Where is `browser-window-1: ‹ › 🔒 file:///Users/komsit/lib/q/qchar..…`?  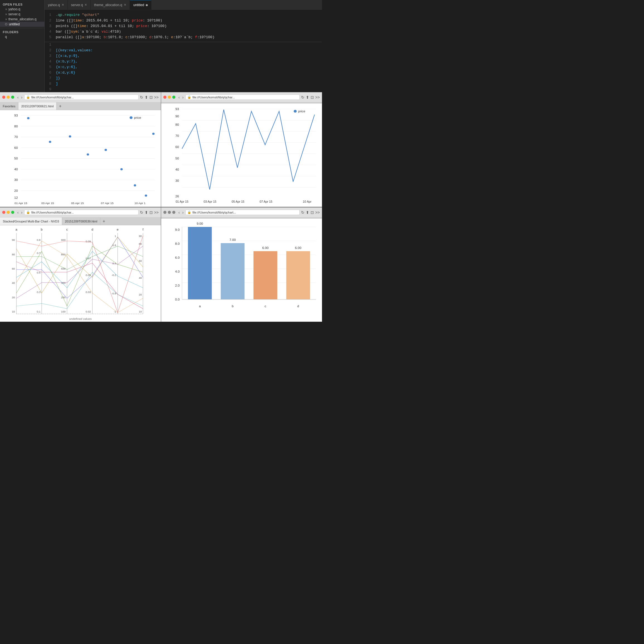
browser-window-1: ‹ › 🔒 file:///Users/komsit/lib/q/qchar..… is located at coordinates (81, 149).